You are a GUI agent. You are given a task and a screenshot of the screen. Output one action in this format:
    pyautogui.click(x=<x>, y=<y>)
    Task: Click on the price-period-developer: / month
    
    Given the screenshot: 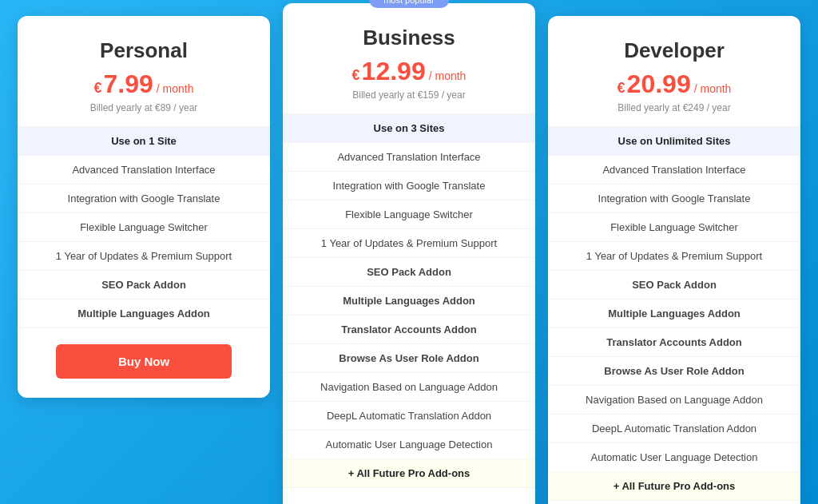 What is the action you would take?
    pyautogui.click(x=713, y=89)
    